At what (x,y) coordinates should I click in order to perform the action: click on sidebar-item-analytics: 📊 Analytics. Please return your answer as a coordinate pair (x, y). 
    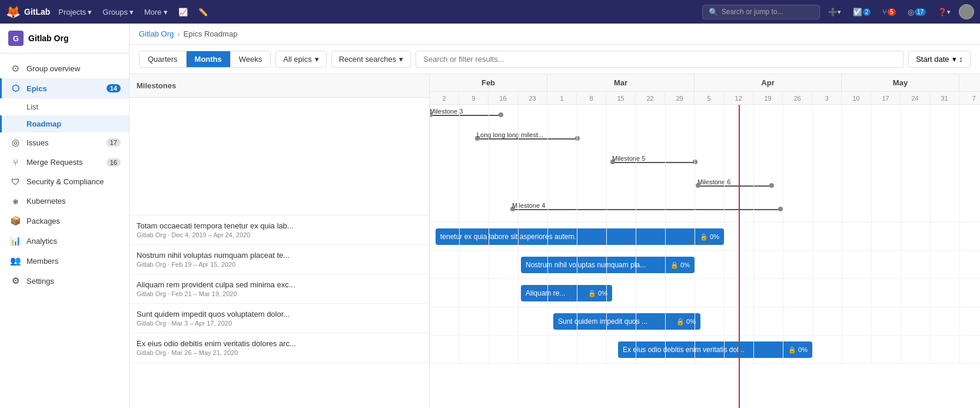
    Looking at the image, I should click on (65, 241).